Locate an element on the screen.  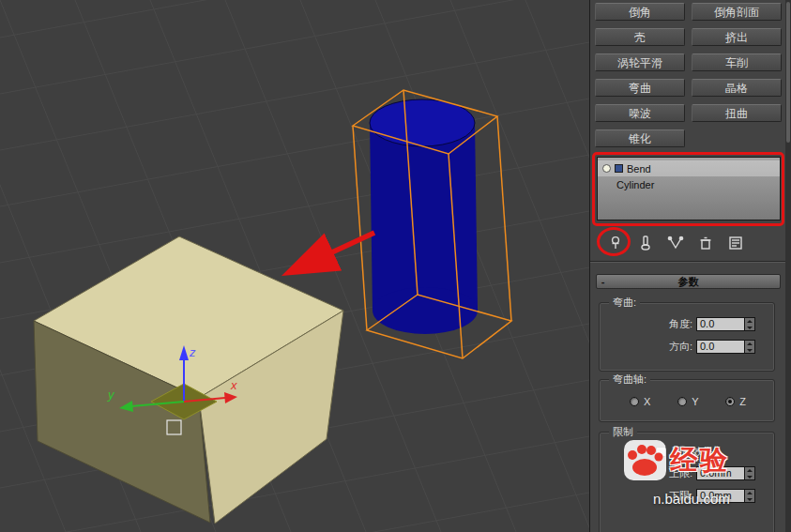
show-end-result-icon is located at coordinates (646, 243).